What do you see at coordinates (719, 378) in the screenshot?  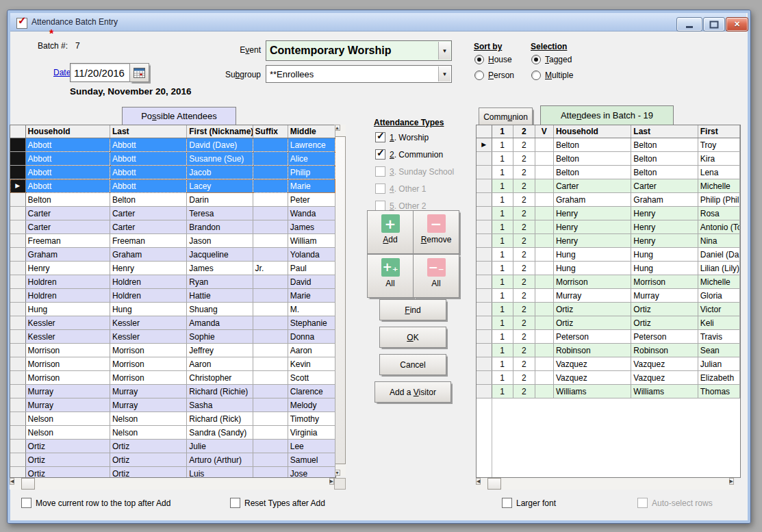 I see `cell: Elizabeth` at bounding box center [719, 378].